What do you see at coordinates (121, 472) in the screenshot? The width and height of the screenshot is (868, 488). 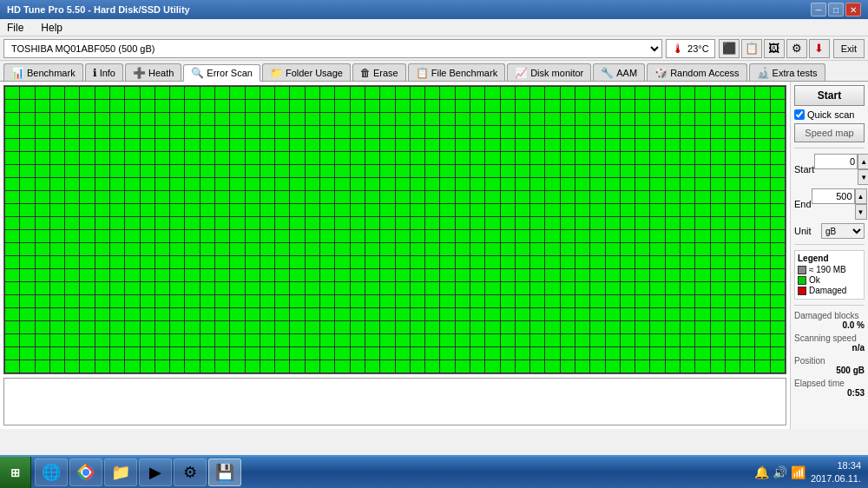 I see `taskbar-explorer: 📁` at bounding box center [121, 472].